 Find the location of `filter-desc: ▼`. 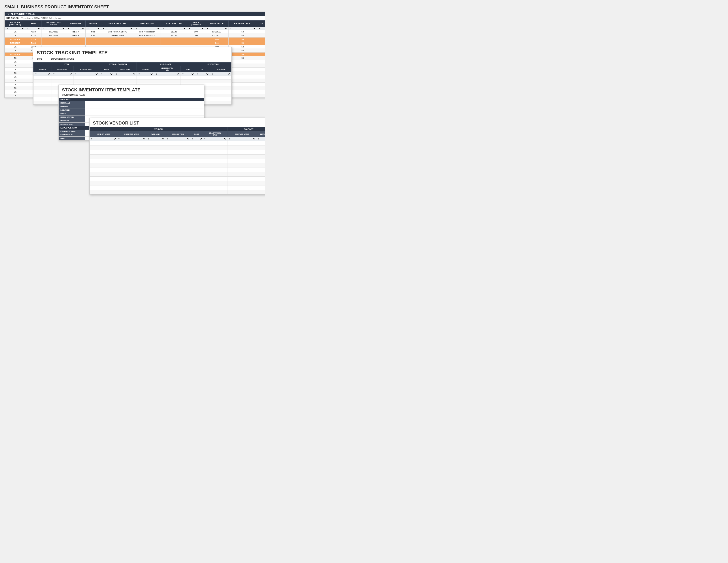

filter-desc: ▼ is located at coordinates (147, 29).